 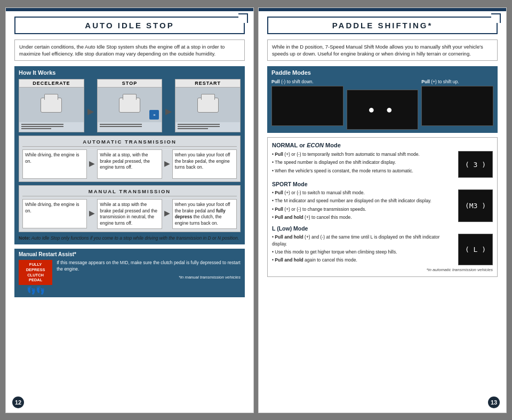 What do you see at coordinates (130, 126) in the screenshot?
I see `step-stop-lines` at bounding box center [130, 126].